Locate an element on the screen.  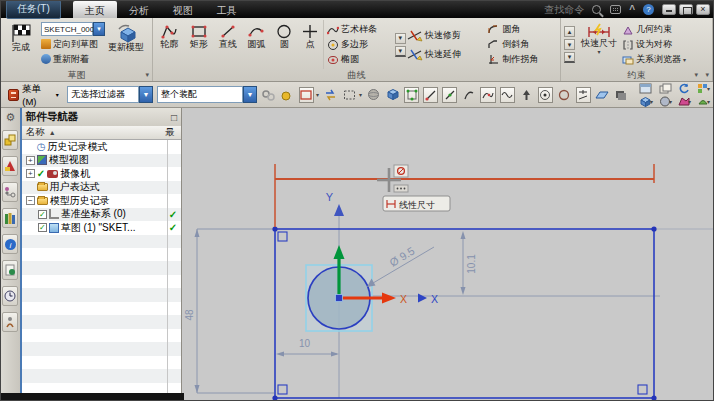
render-style-dropdown-icon: ▾ is located at coordinates (670, 102).